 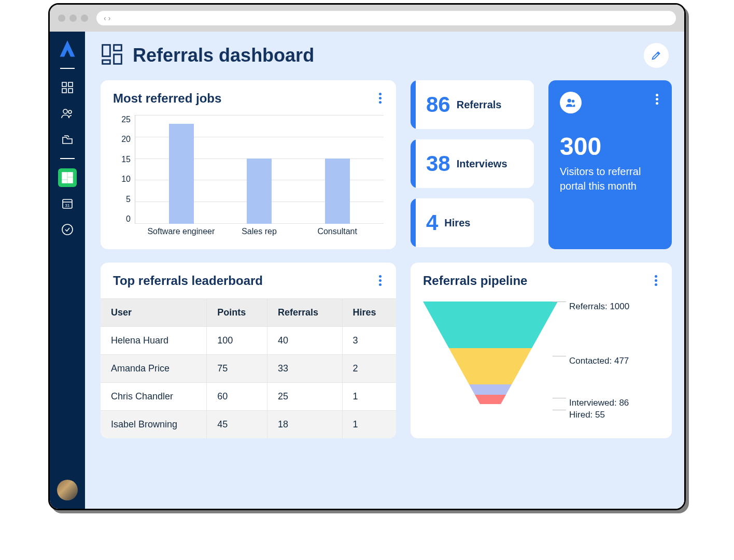 I want to click on pipeline-card: Referrals pipeline Referrals: 1000Contac…, so click(x=541, y=350).